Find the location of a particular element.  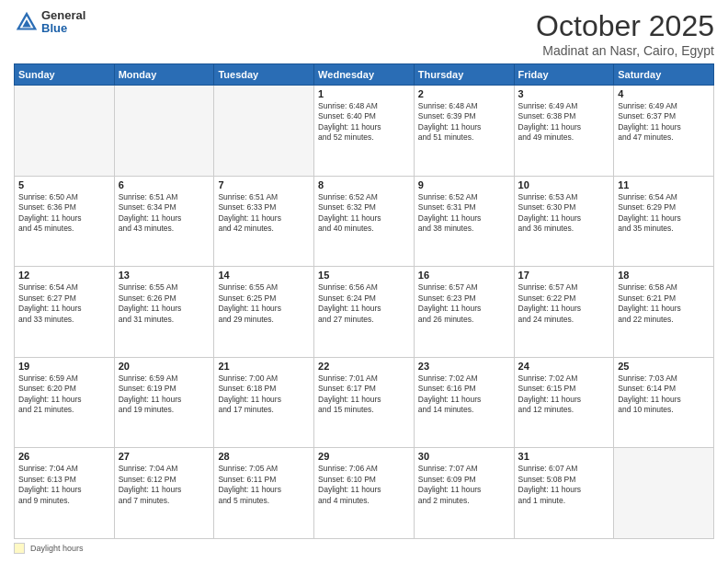

col-header-friday: Friday is located at coordinates (564, 75).